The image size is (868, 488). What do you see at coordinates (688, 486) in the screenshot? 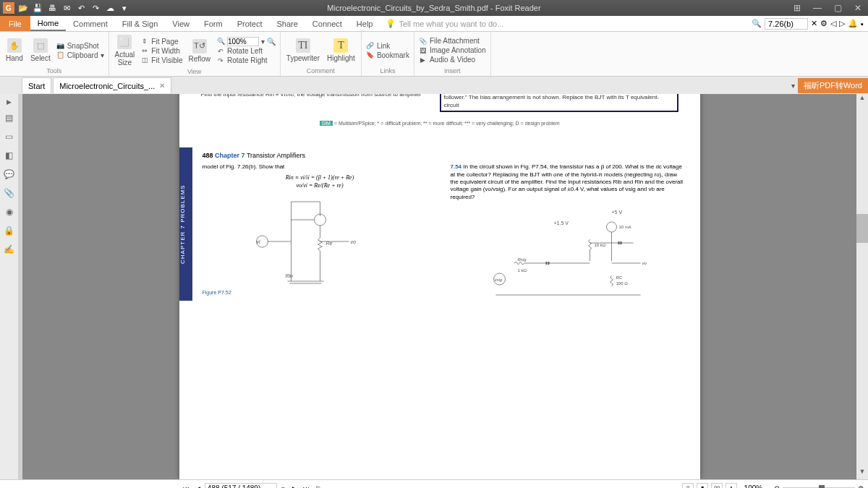
I see `view-single-icon: ▯` at bounding box center [688, 486].